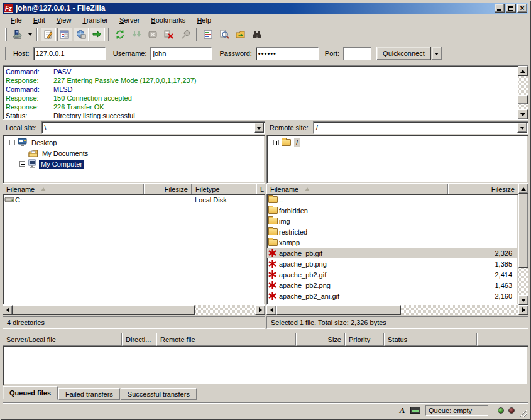 Image resolution: width=531 pixels, height=420 pixels. Describe the element at coordinates (81, 35) in the screenshot. I see `toggle-remote-tree-button` at that location.